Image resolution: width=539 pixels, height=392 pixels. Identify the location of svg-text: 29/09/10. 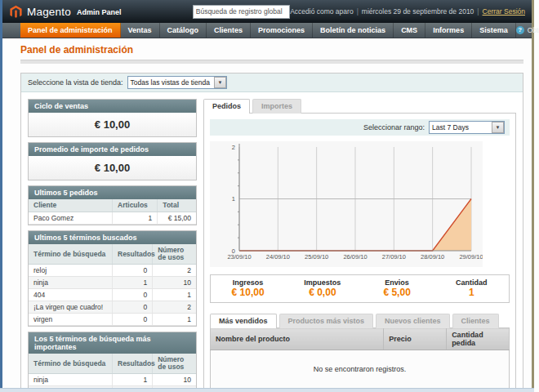
(470, 256).